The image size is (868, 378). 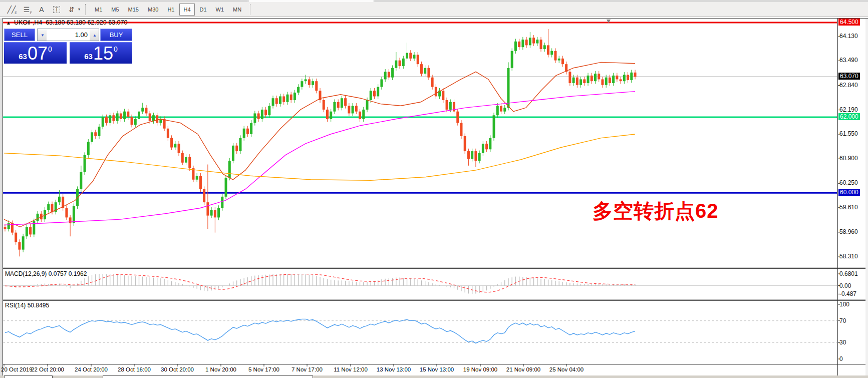 I want to click on macd-indicator-label: MACD(12,26,9) 0.0757 0.1962, so click(x=46, y=274).